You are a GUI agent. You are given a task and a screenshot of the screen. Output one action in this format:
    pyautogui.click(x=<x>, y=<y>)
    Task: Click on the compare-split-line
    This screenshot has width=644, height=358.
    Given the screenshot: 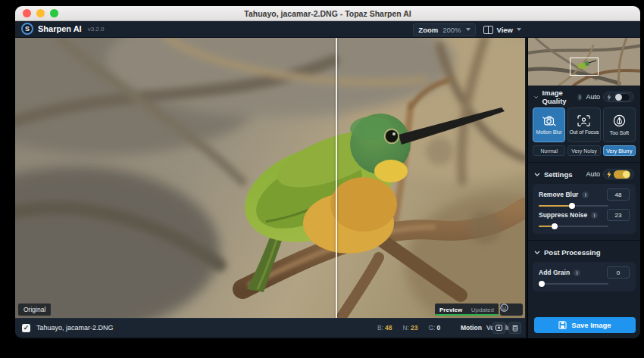 What is the action you would take?
    pyautogui.click(x=336, y=178)
    